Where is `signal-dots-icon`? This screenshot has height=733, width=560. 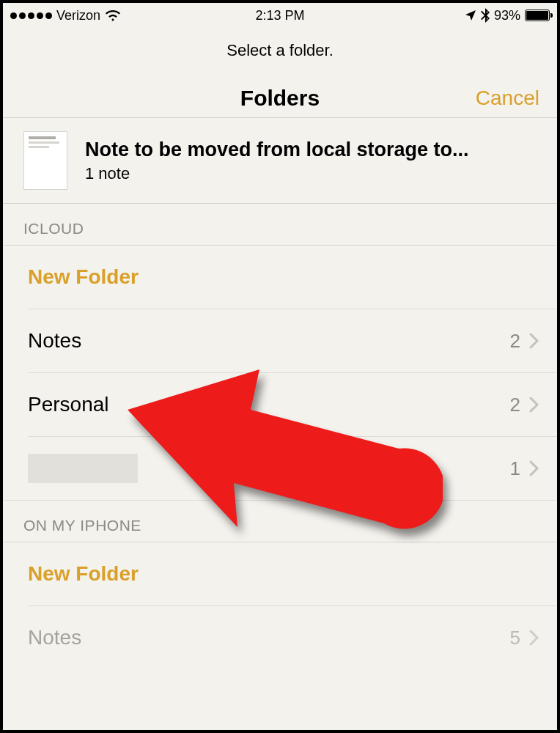 signal-dots-icon is located at coordinates (31, 16).